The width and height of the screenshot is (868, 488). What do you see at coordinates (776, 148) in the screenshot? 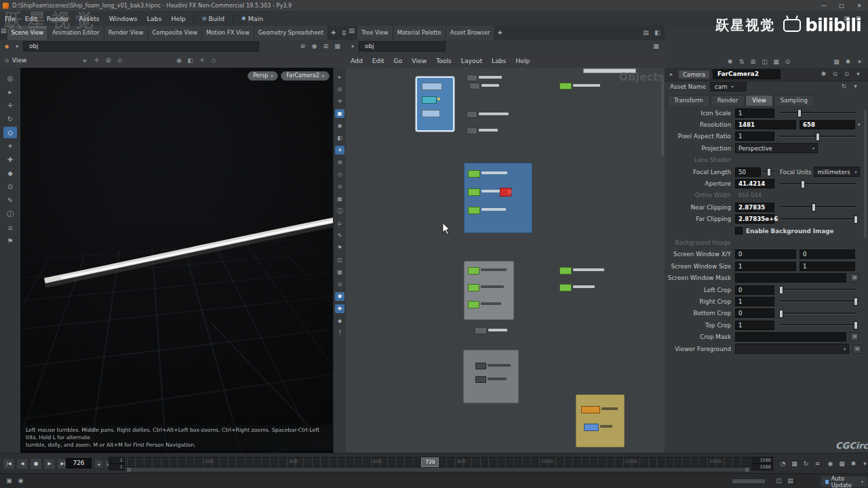
I see `projection-dropdown: Perspective▾` at bounding box center [776, 148].